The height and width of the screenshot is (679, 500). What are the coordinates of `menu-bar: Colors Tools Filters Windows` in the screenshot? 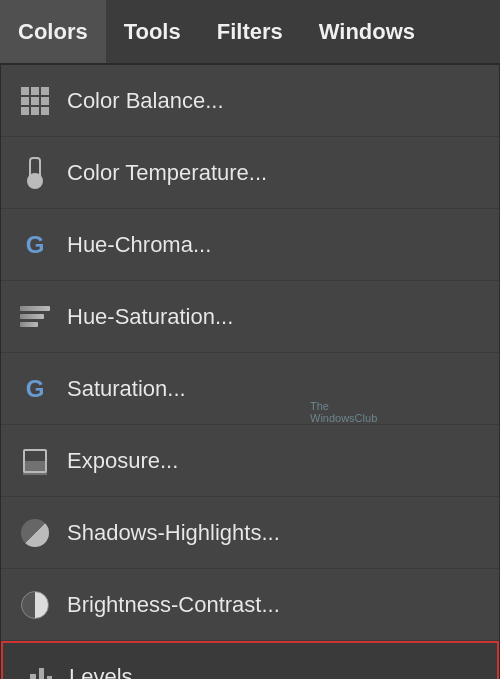 It's located at (250, 32).